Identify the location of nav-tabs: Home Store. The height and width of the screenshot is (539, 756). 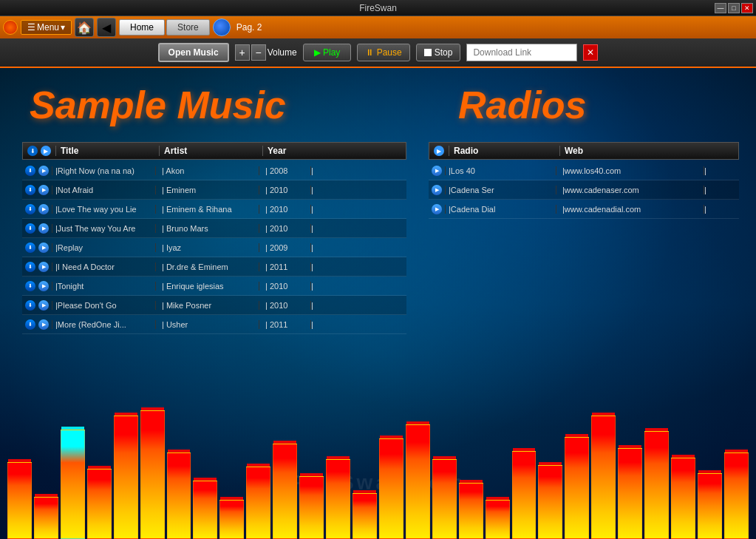
(164, 27).